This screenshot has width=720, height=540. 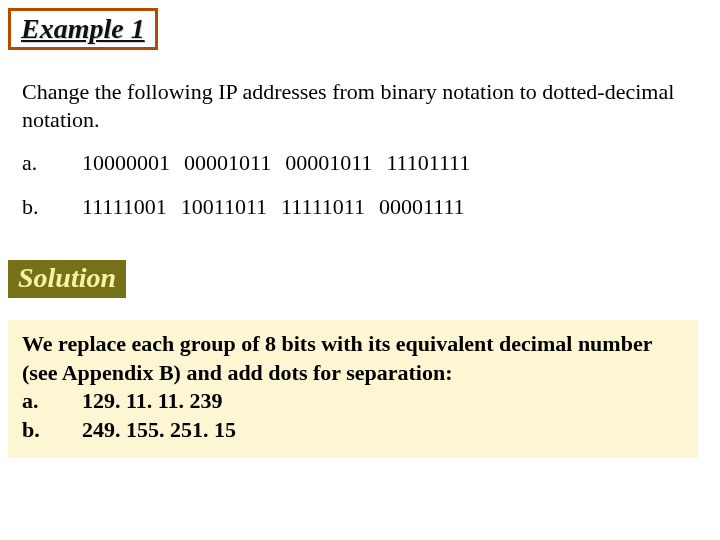 What do you see at coordinates (52, 402) in the screenshot?
I see `answer-label: a.` at bounding box center [52, 402].